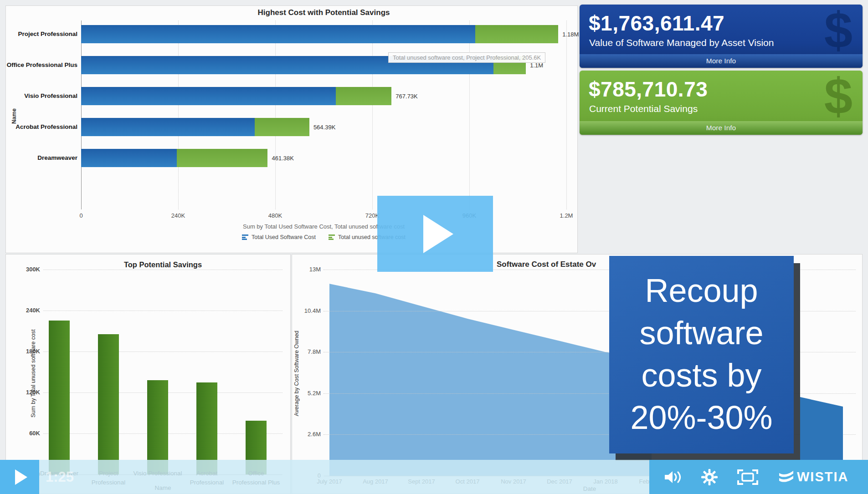  What do you see at coordinates (748, 477) in the screenshot?
I see `fullscreen-button` at bounding box center [748, 477].